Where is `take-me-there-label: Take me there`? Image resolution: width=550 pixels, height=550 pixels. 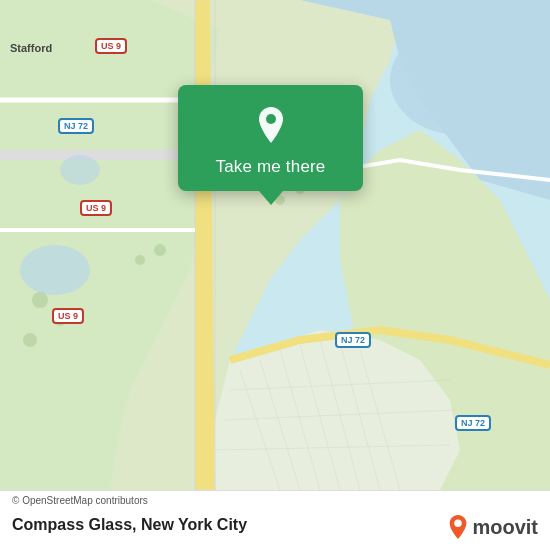
take-me-there-label: Take me there is located at coordinates (271, 167).